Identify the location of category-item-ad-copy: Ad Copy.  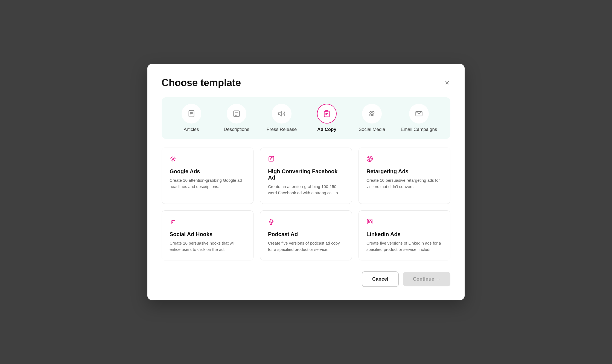
(327, 118).